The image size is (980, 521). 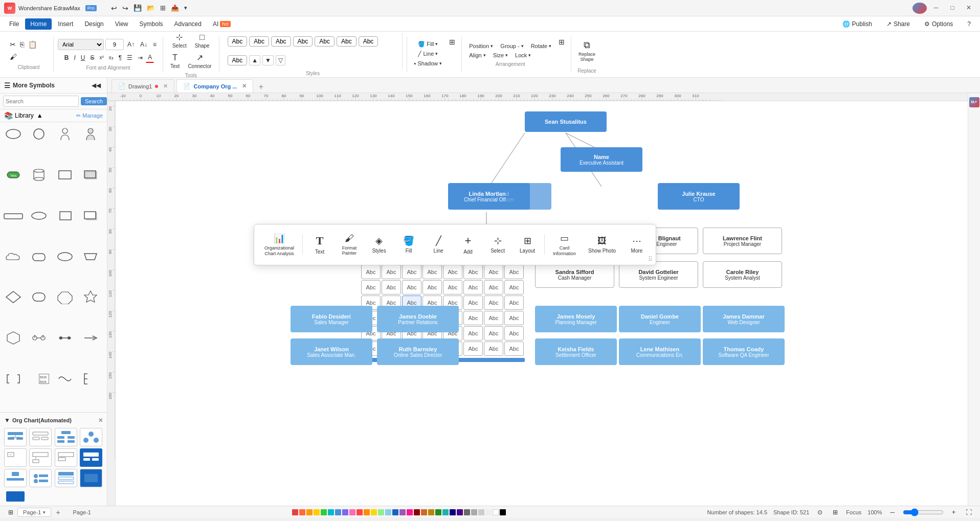 What do you see at coordinates (446, 512) in the screenshot?
I see `color-teal2` at bounding box center [446, 512].